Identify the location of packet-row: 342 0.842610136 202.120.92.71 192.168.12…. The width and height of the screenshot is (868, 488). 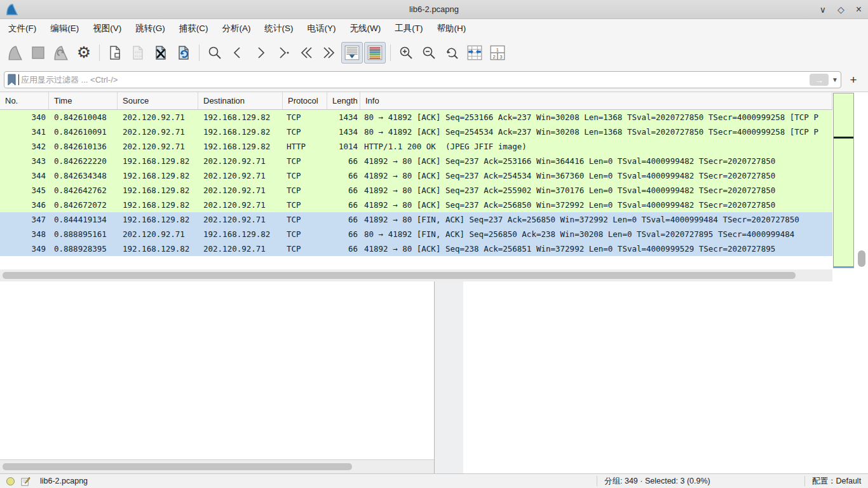
(416, 146).